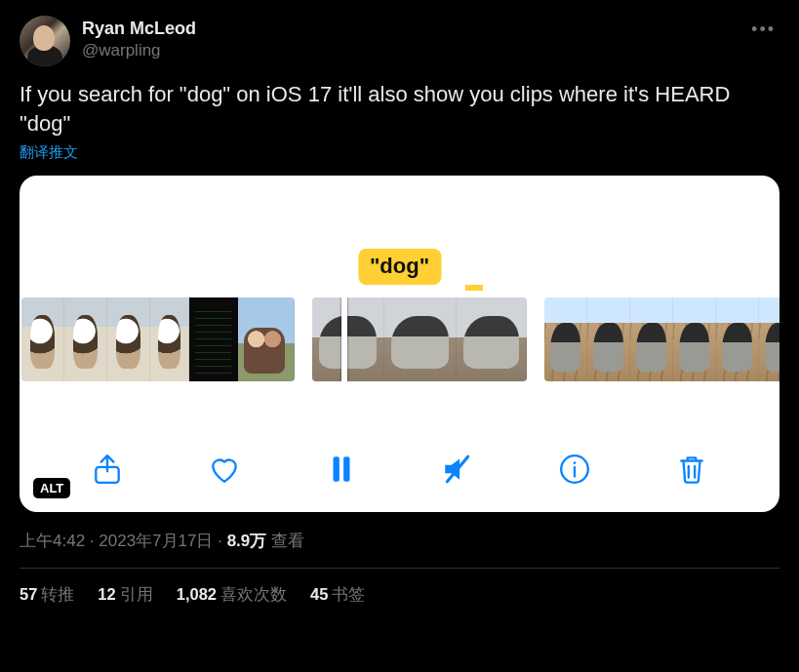  What do you see at coordinates (400, 568) in the screenshot?
I see `divider` at bounding box center [400, 568].